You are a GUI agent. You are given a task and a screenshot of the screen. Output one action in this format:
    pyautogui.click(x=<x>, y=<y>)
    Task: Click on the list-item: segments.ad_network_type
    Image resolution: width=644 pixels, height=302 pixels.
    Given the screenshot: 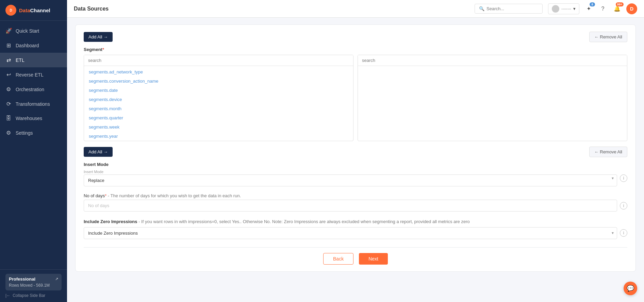 What is the action you would take?
    pyautogui.click(x=218, y=72)
    